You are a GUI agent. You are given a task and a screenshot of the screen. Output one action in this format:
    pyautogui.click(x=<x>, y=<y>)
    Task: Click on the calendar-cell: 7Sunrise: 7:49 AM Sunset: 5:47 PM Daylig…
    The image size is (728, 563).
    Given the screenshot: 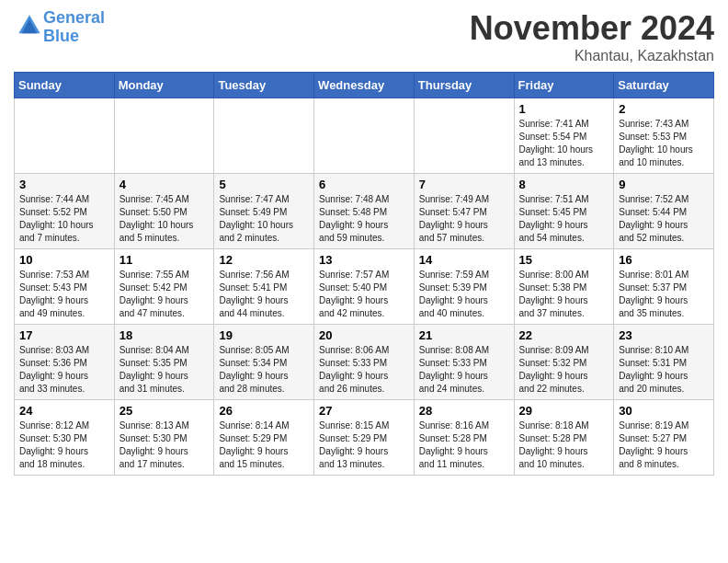 What is the action you would take?
    pyautogui.click(x=463, y=212)
    